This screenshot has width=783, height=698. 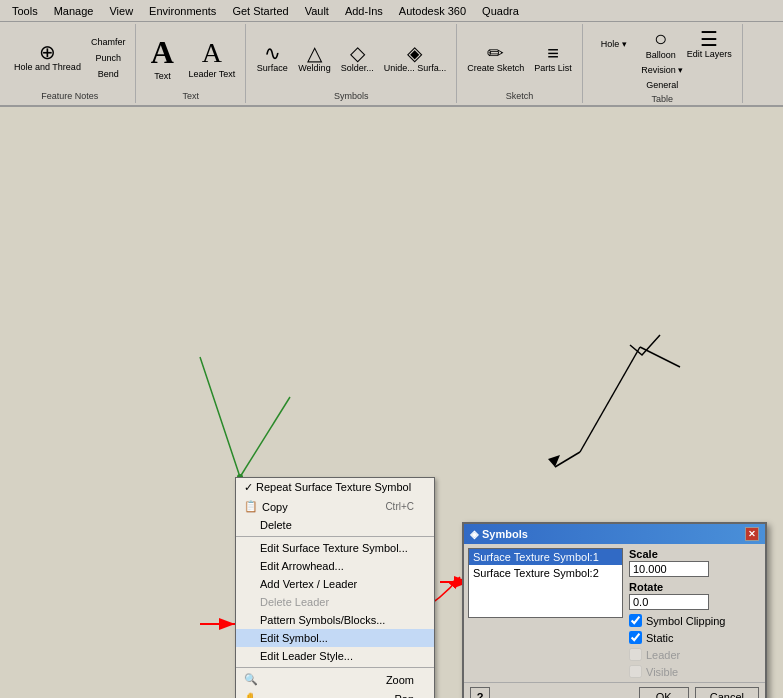 I want to click on visible-checkbox, so click(x=636, y=672).